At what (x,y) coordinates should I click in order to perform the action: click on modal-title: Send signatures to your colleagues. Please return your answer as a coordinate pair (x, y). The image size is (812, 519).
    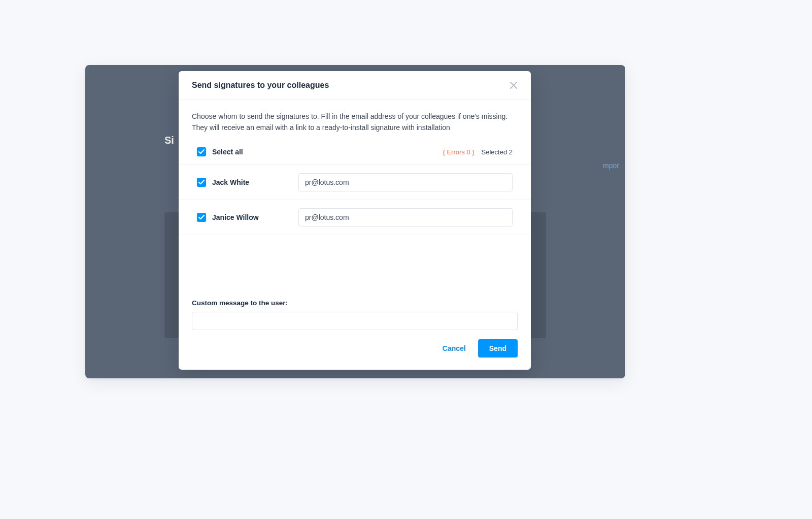
    Looking at the image, I should click on (260, 85).